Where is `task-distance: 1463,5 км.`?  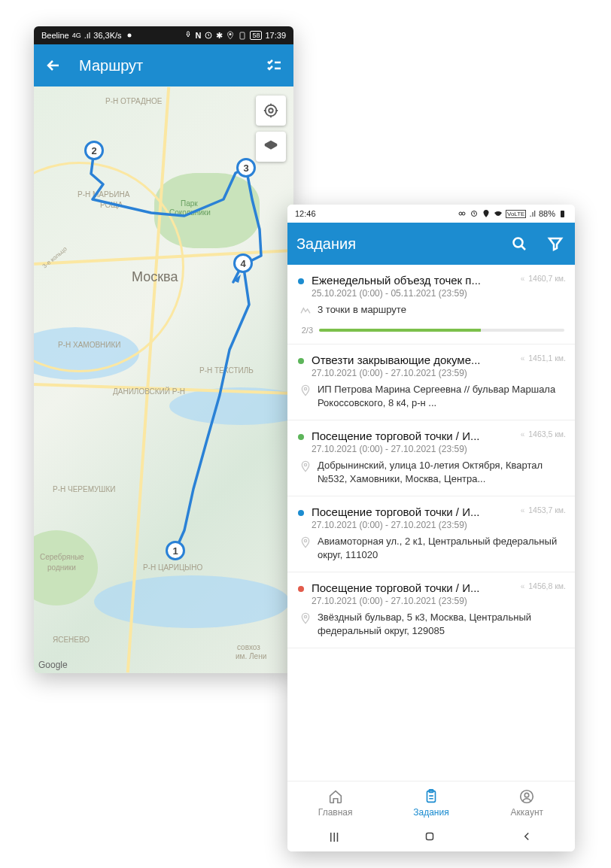
task-distance: 1463,5 км. is located at coordinates (543, 434).